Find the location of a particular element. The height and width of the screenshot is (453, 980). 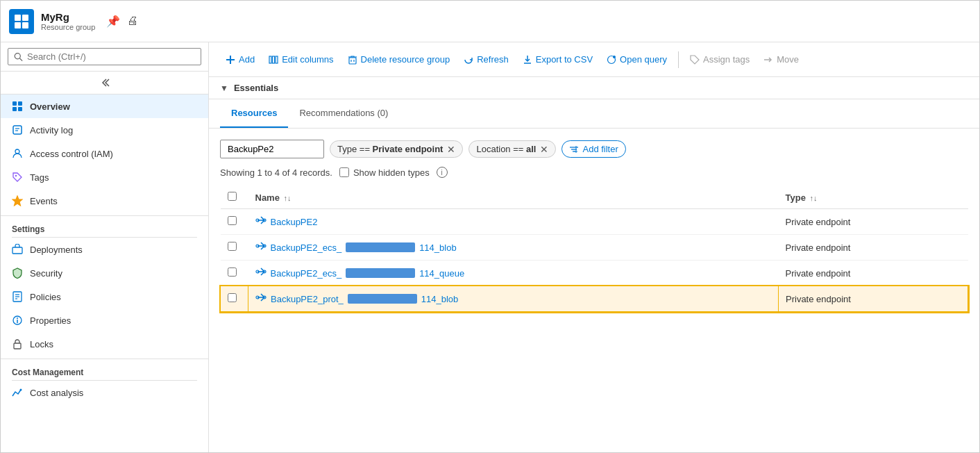

plus-icon is located at coordinates (230, 60).